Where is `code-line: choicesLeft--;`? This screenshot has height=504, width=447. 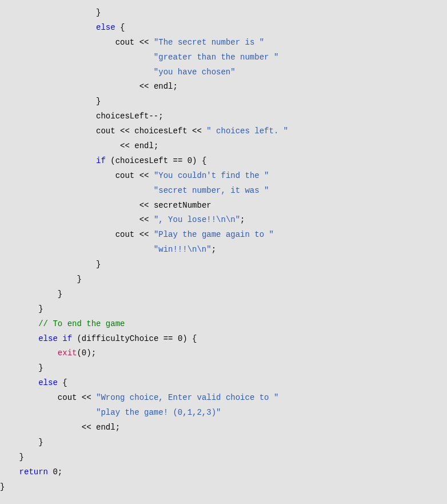 code-line: choicesLeft--; is located at coordinates (82, 116).